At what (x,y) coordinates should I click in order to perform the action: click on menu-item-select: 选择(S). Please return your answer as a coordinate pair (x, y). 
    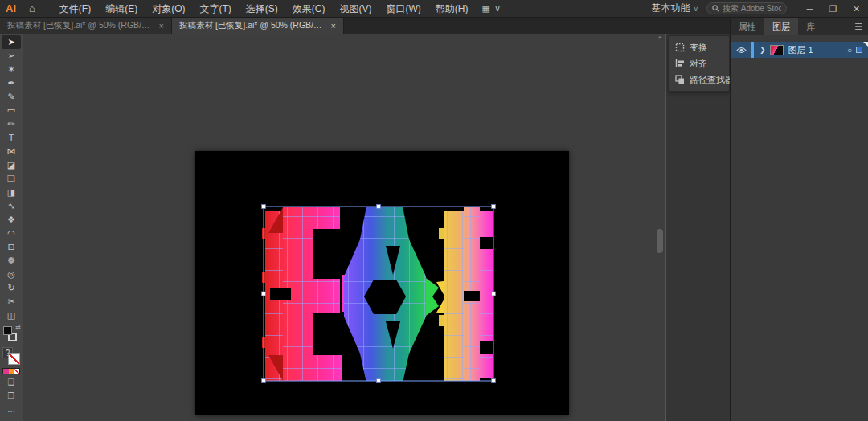
    Looking at the image, I should click on (262, 9).